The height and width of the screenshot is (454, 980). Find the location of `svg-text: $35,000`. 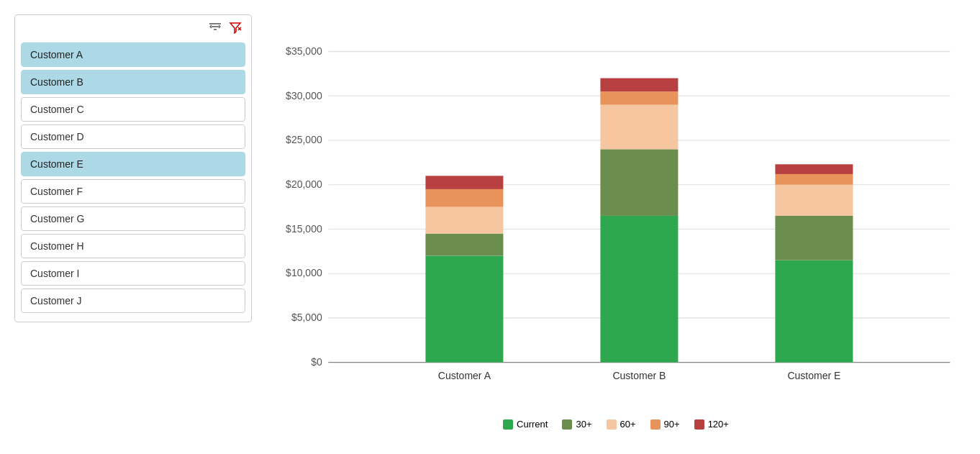

svg-text: $35,000 is located at coordinates (304, 51).